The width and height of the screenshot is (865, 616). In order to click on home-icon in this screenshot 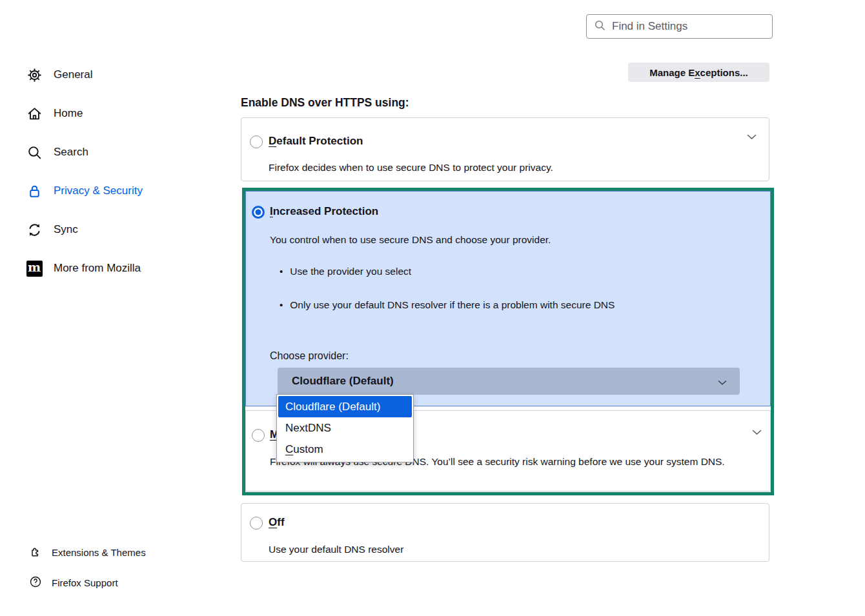, I will do `click(34, 114)`.